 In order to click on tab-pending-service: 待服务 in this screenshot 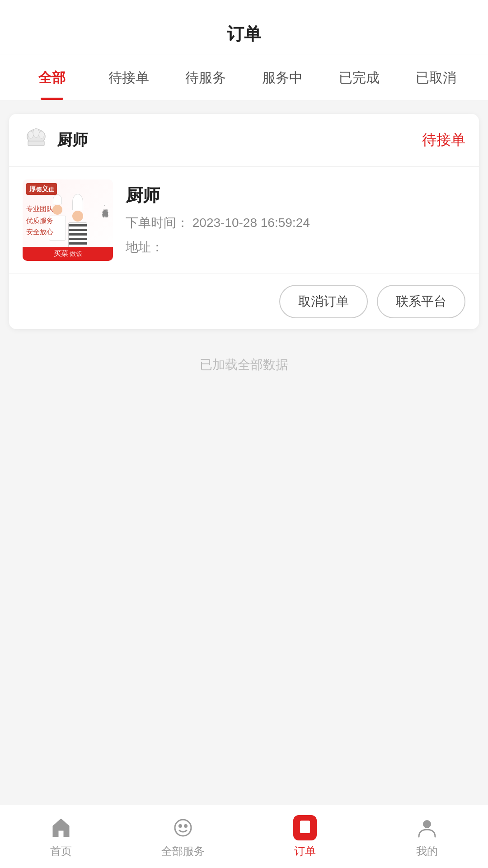, I will do `click(206, 78)`.